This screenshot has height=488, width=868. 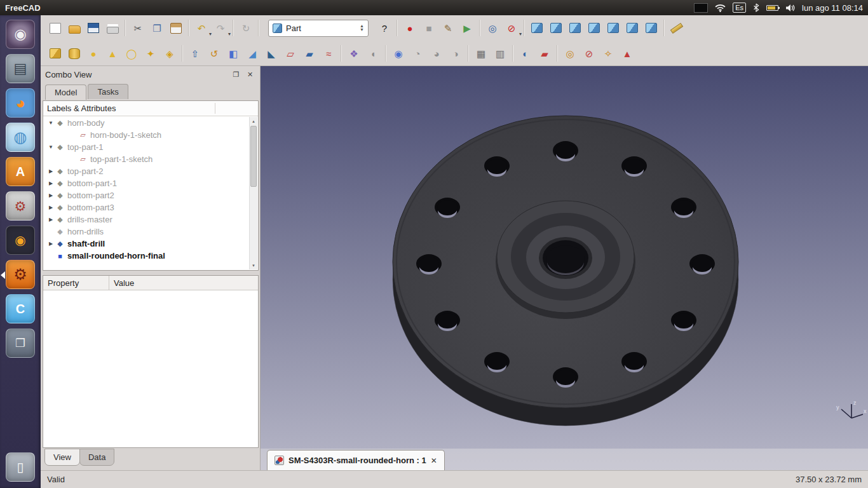 I want to click on launcher-blender: ◉, so click(x=20, y=240).